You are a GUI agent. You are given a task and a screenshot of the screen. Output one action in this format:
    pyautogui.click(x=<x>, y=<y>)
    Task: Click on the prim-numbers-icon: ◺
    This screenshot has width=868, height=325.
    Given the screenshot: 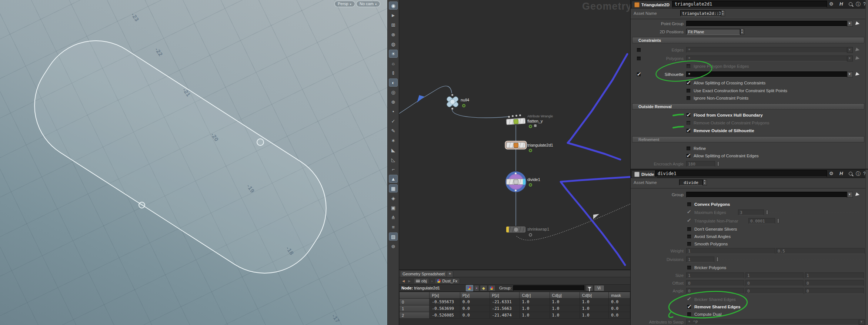 What is the action you would take?
    pyautogui.click(x=393, y=160)
    